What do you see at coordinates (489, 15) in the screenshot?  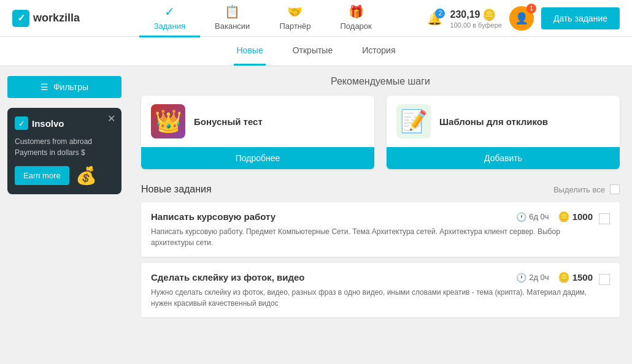 I see `coin-icon: 🪙` at bounding box center [489, 15].